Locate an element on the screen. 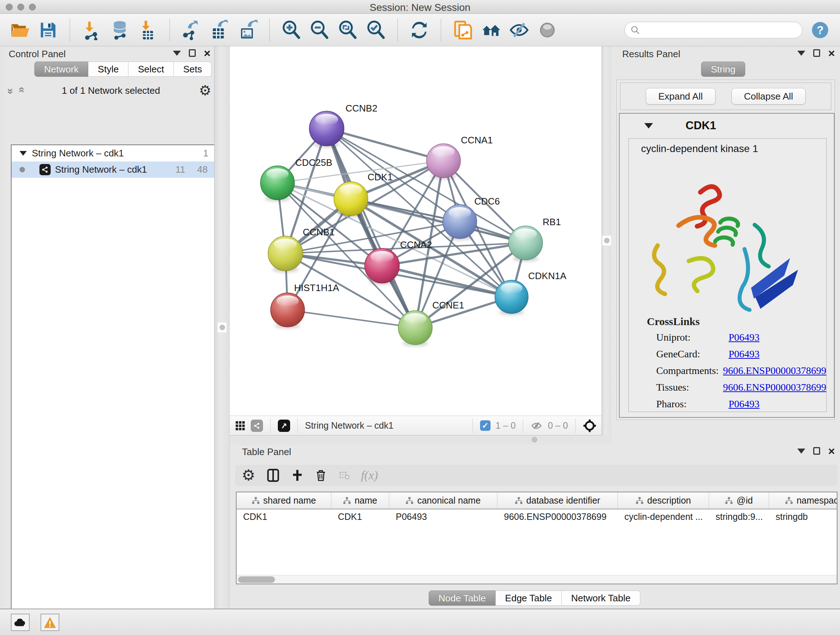  export-network-button is located at coordinates (191, 30).